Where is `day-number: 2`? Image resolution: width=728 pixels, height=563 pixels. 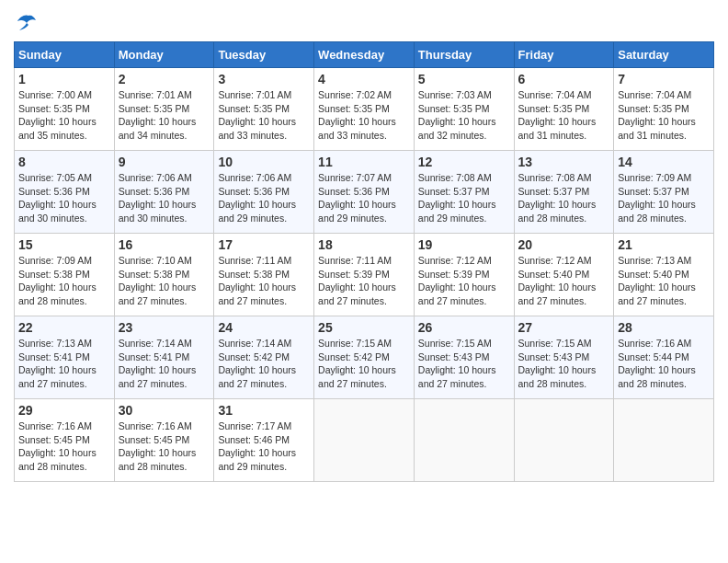
day-number: 2 is located at coordinates (165, 79).